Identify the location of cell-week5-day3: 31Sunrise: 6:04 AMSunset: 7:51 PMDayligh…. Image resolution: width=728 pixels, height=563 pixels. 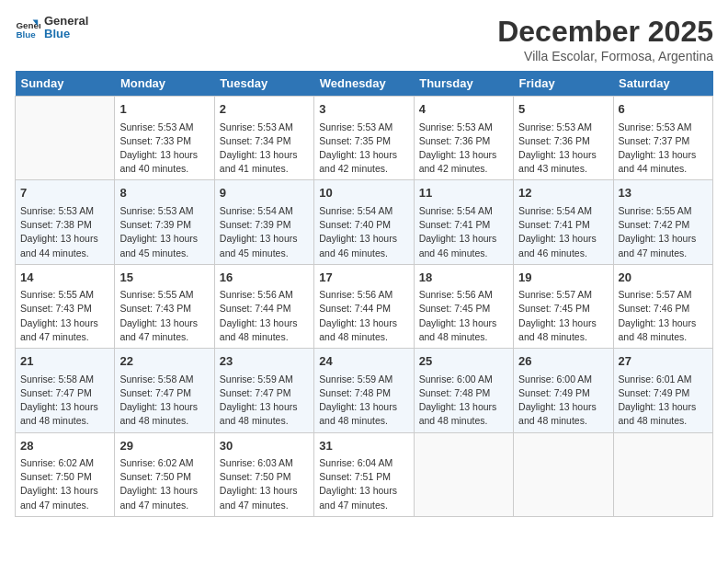
(364, 475).